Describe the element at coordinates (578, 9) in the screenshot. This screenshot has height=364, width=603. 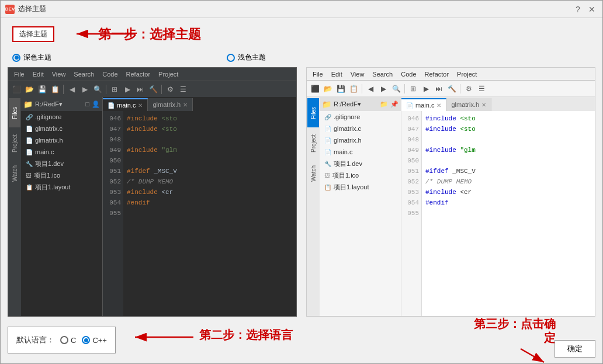
I see `help-button: ?` at that location.